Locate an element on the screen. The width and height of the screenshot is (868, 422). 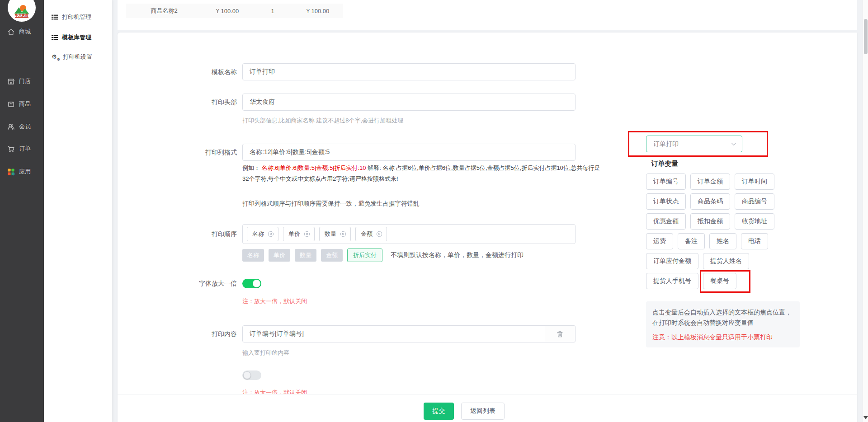
variable-row: 运费 备注 姓名 电话 is located at coordinates (727, 241).